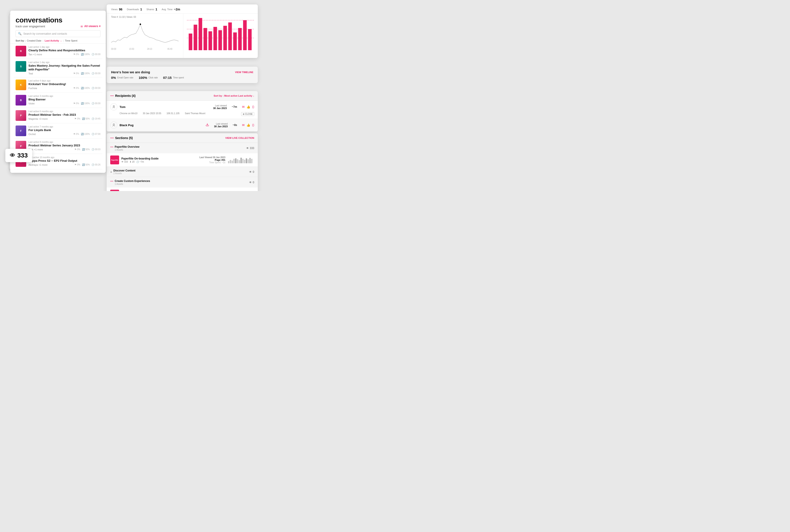 The height and width of the screenshot is (532, 790). Describe the element at coordinates (88, 149) in the screenshot. I see `conv-stats-7: ⚑ 0% 🔄 50% 🕐 00:03` at that location.